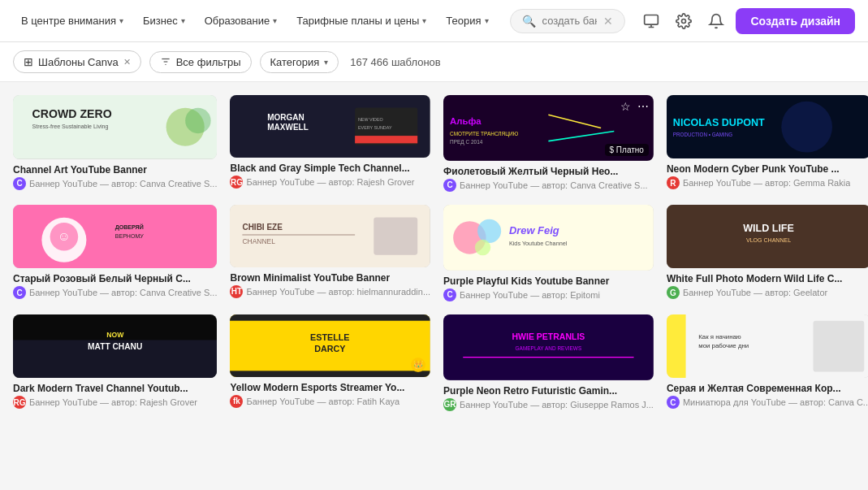  Describe the element at coordinates (466, 121) in the screenshot. I see `svg-text: Альфа` at that location.